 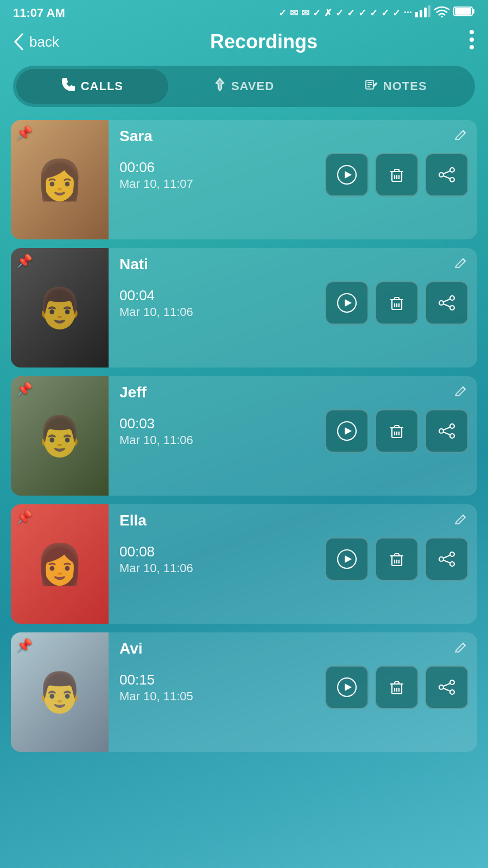 What do you see at coordinates (219, 295) in the screenshot?
I see `recording-duration: 00:04` at bounding box center [219, 295].